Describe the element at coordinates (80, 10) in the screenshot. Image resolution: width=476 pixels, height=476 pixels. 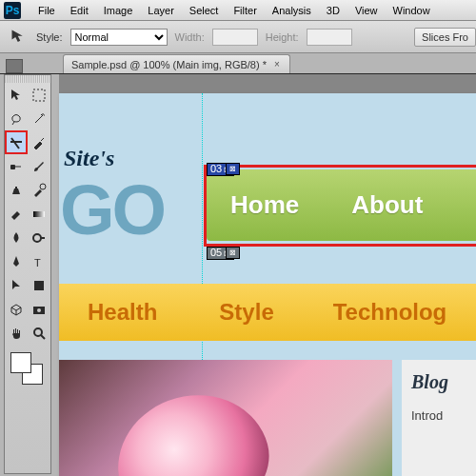
I see `menu-edit: Edit` at that location.